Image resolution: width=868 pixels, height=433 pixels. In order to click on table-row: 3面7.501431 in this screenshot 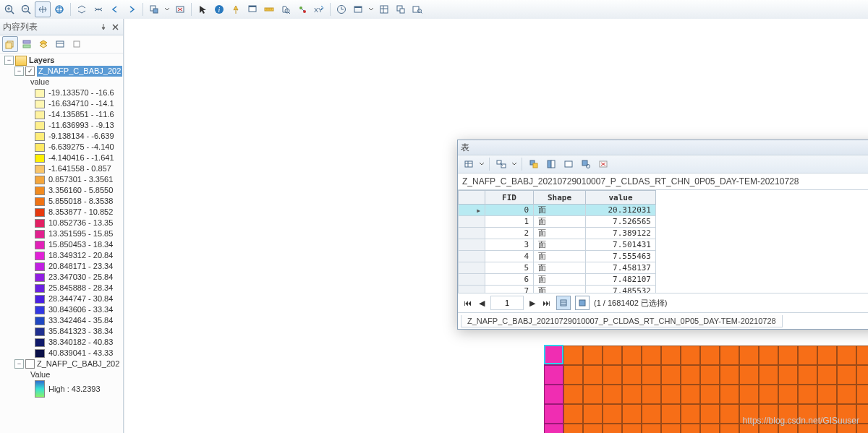, I will do `click(557, 245)`.